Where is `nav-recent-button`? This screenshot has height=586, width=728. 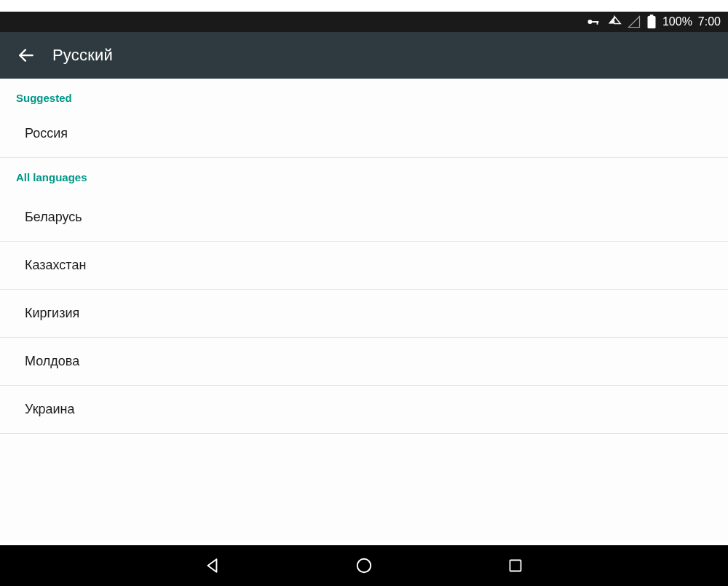 nav-recent-button is located at coordinates (515, 566).